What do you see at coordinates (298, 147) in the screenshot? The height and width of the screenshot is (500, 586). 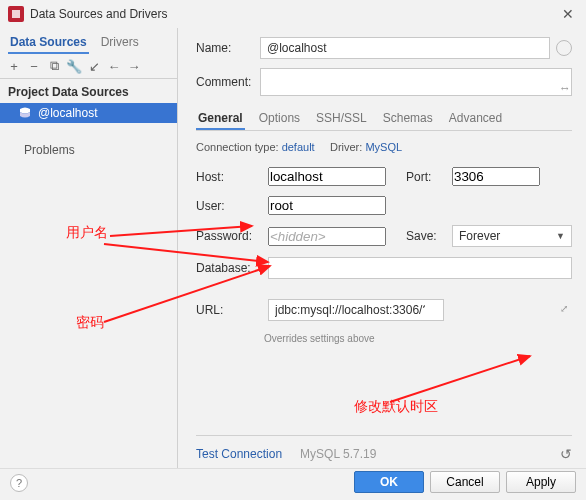 I see `connection-type-link: default` at bounding box center [298, 147].